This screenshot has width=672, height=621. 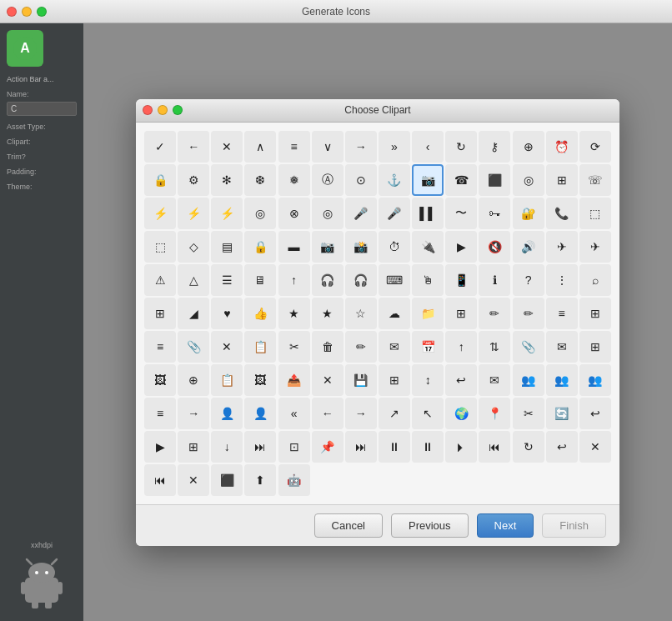 What do you see at coordinates (494, 247) in the screenshot?
I see `icon-cell: 🔇` at bounding box center [494, 247].